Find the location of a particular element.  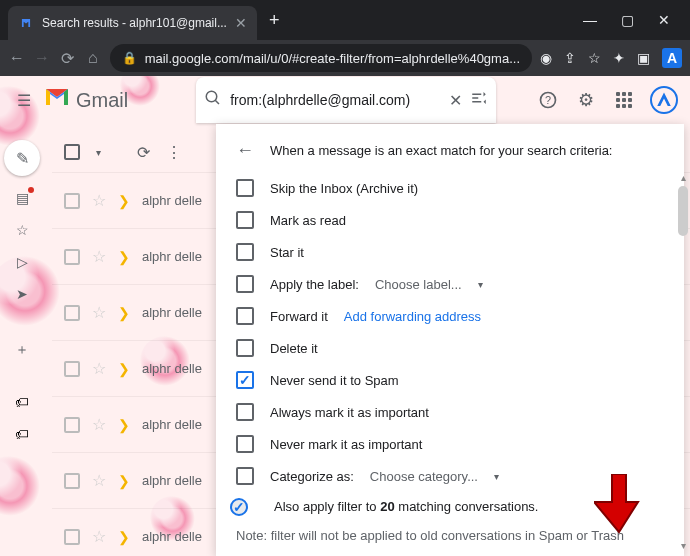

qr-icon: ▣ is located at coordinates (644, 58).